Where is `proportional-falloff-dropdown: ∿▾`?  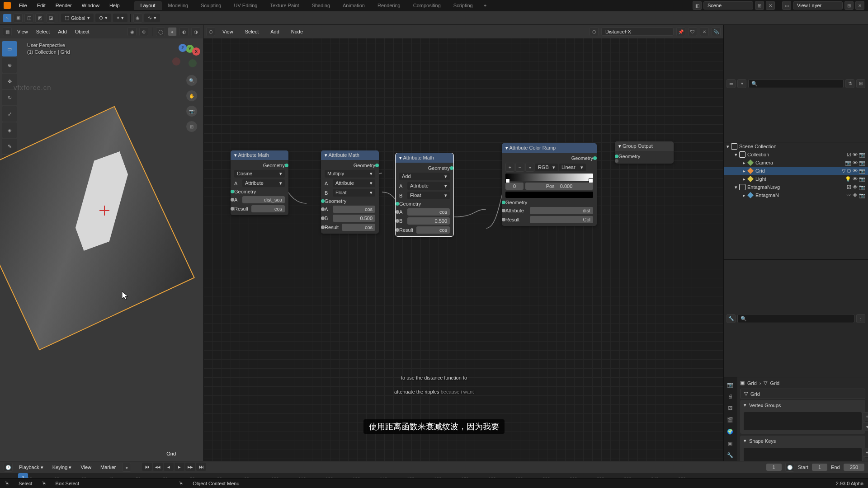
proportional-falloff-dropdown: ∿▾ is located at coordinates (152, 18).